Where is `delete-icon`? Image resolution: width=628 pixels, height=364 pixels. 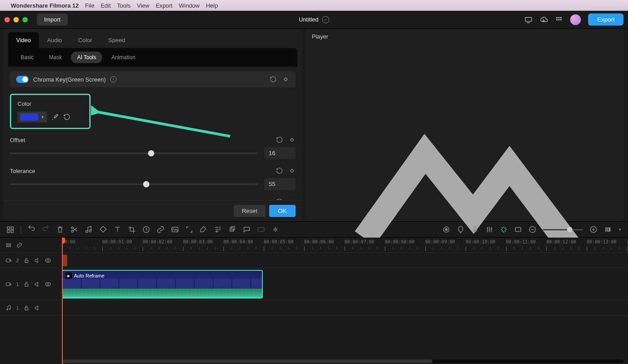 delete-icon is located at coordinates (60, 230).